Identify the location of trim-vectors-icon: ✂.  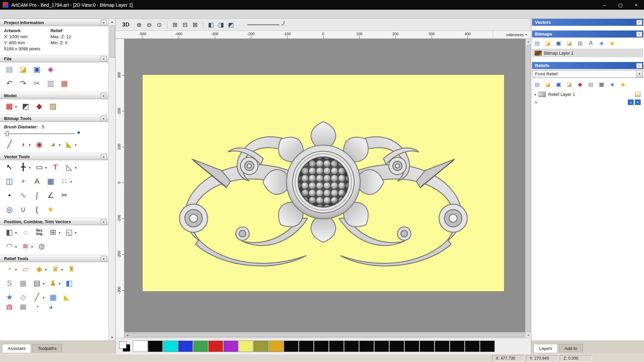
(64, 195).